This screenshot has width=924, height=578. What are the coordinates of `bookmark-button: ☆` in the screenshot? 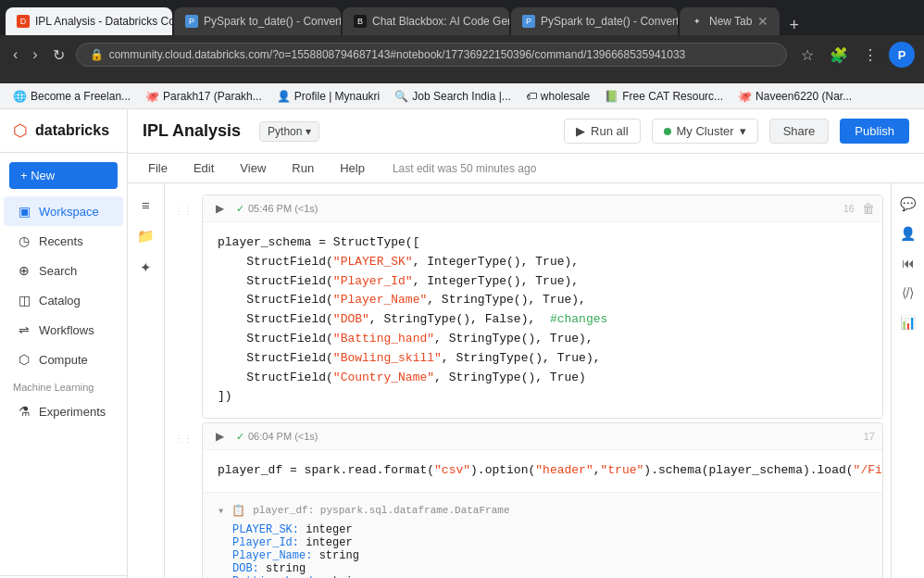 It's located at (807, 55).